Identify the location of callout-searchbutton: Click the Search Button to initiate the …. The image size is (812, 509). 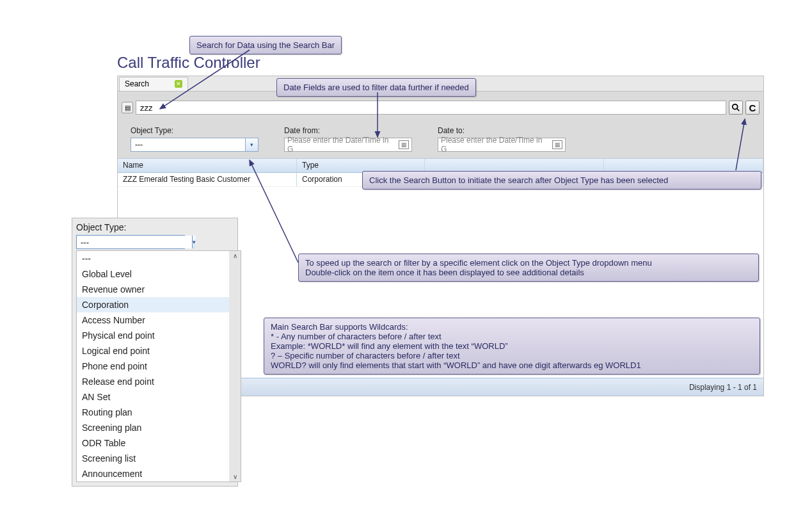
(562, 181).